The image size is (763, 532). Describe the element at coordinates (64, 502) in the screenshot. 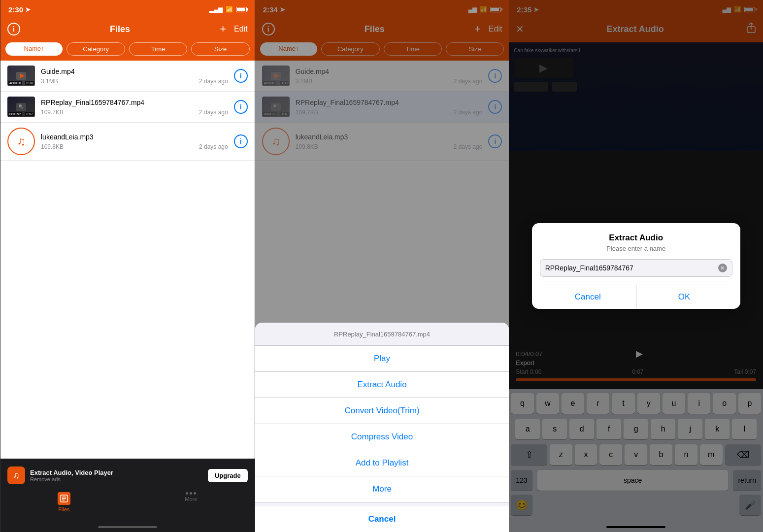

I see `tab-files-1: Files` at that location.